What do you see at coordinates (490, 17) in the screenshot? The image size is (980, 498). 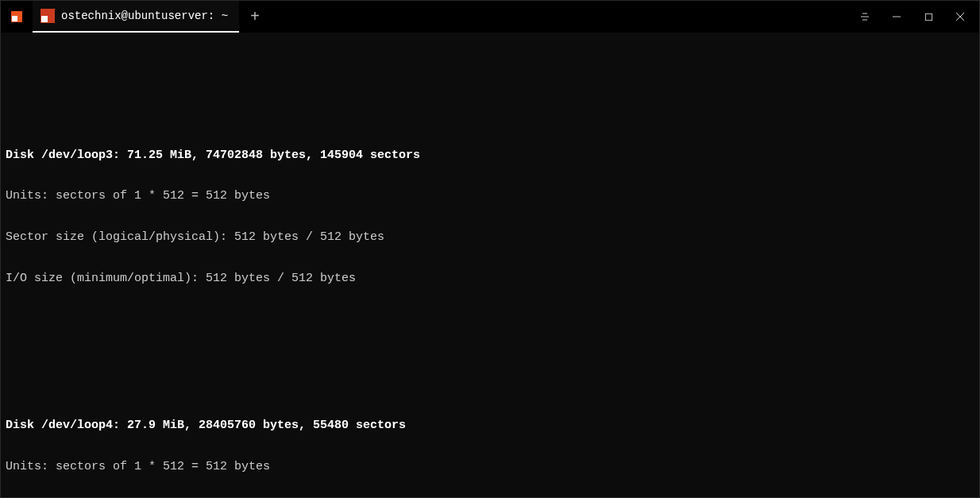 I see `titlebar: ostechnix@ubuntuserver: ~ +` at bounding box center [490, 17].